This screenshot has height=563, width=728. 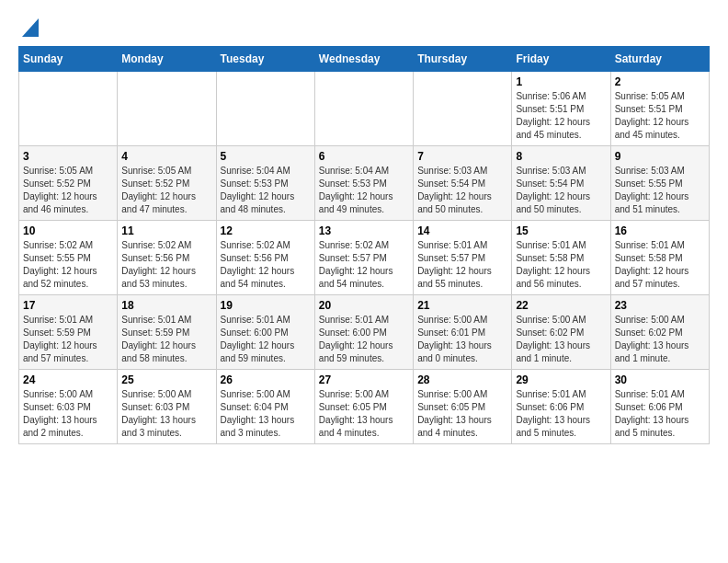 I want to click on day-info: Sunrise: 5:06 AM Sunset: 5:51 PM Dayligh…, so click(x=561, y=116).